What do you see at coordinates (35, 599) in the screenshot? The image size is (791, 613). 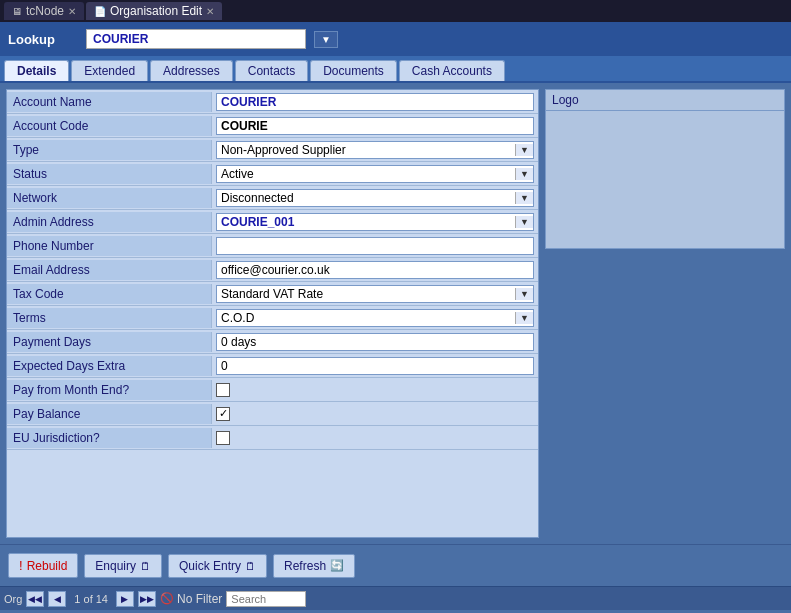 I see `nav-first-btn: ◀◀` at bounding box center [35, 599].